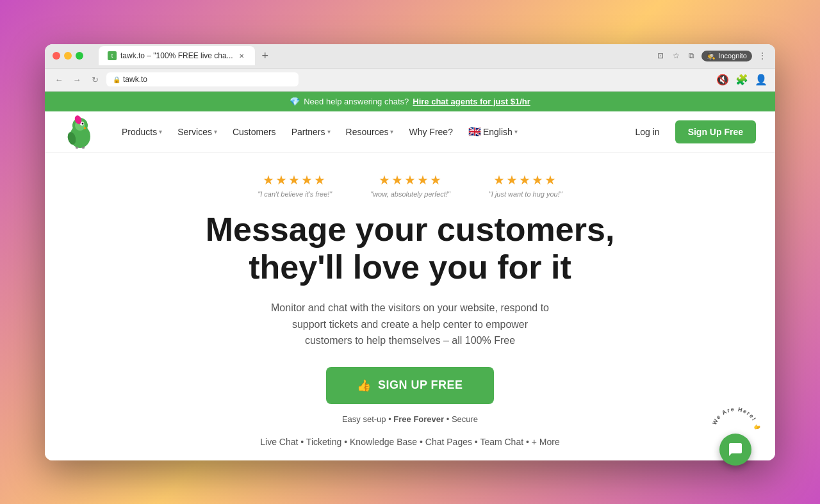 This screenshot has width=820, height=504. I want to click on quote-2: "wow, absolutely perfect!", so click(410, 194).